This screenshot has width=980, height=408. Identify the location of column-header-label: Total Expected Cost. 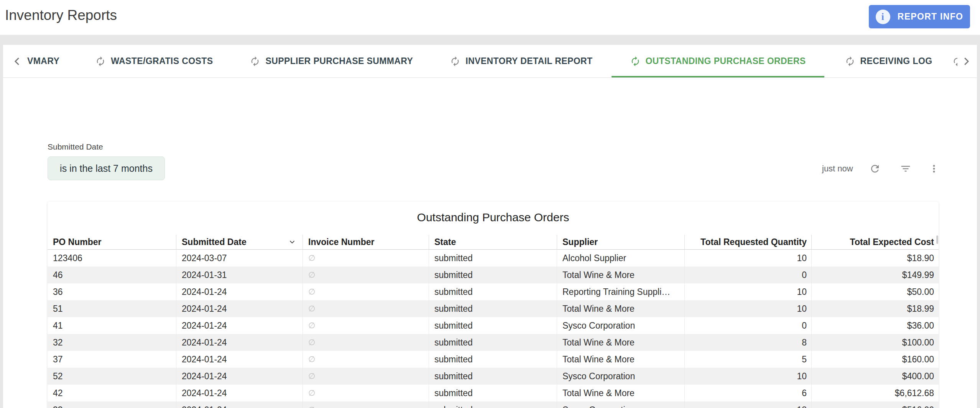
(892, 242).